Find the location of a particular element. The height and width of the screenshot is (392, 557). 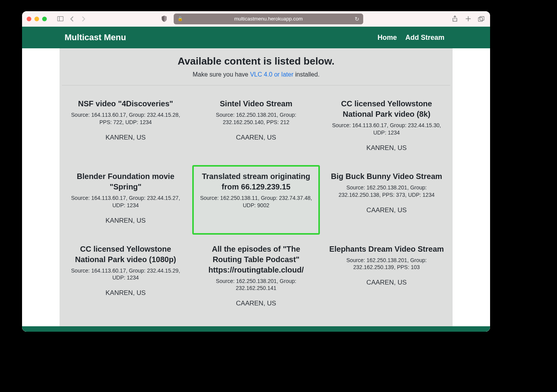

lock-icon: 🔒 is located at coordinates (180, 19).